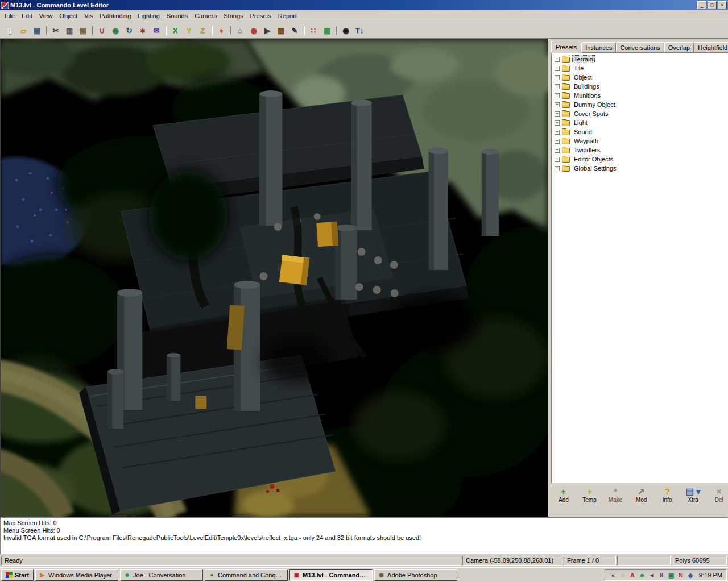 This screenshot has height=582, width=728. I want to click on menu-item: File, so click(10, 16).